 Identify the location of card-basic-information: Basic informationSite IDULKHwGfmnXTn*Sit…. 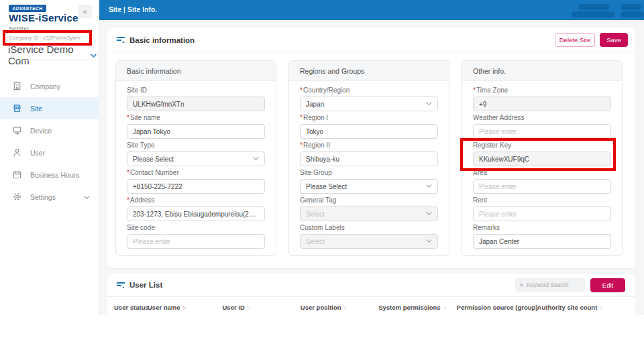
(196, 158).